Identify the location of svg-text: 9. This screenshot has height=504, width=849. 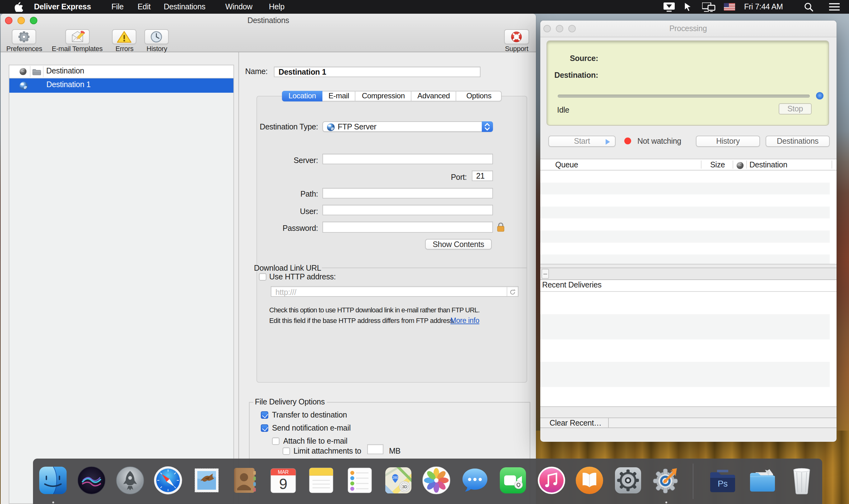
(283, 484).